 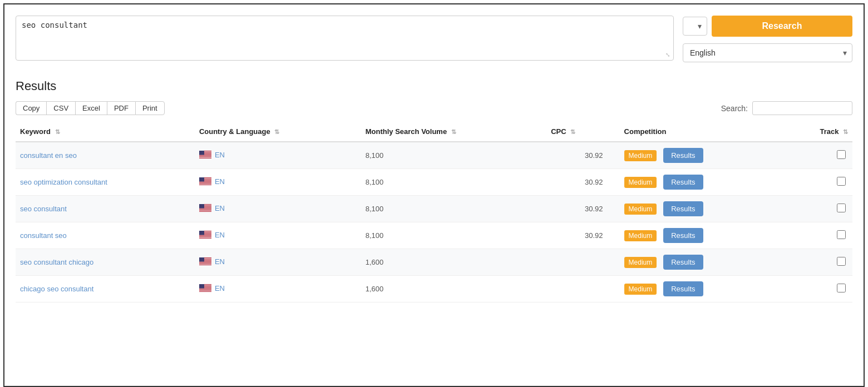 I want to click on copy-button: Copy, so click(x=31, y=108).